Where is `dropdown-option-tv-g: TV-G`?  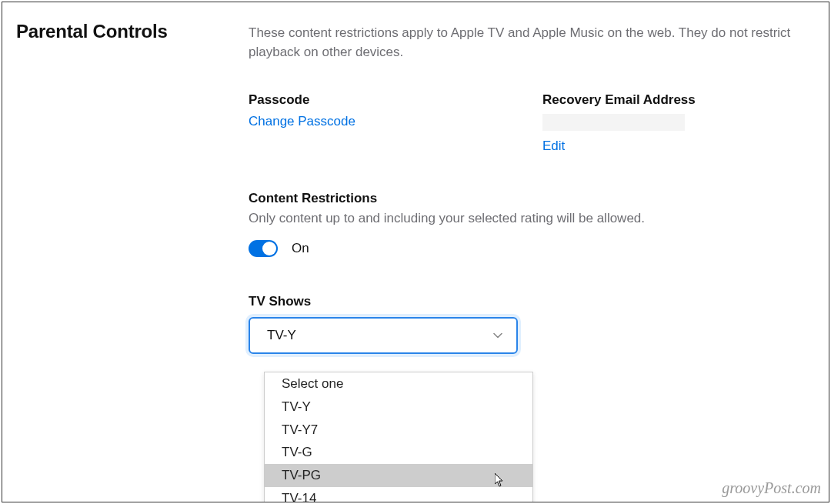
dropdown-option-tv-g: TV-G is located at coordinates (399, 452).